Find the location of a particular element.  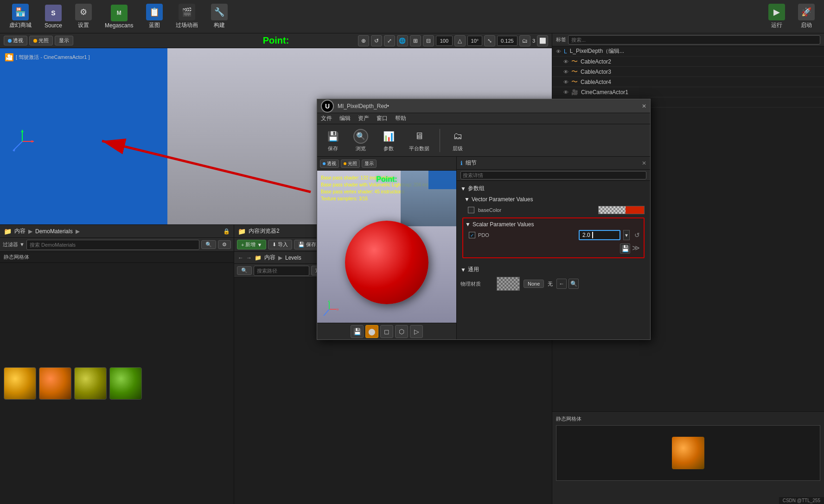

pdo-reset-btn: ↺ is located at coordinates (637, 235).